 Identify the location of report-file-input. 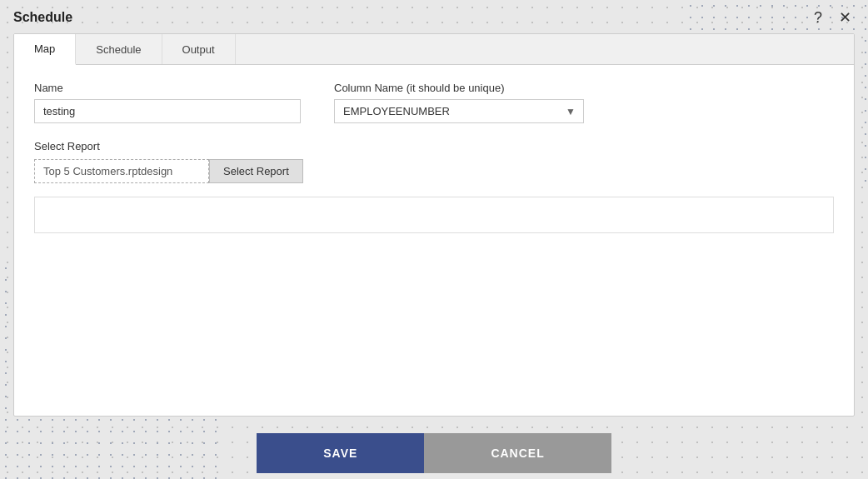
(122, 172).